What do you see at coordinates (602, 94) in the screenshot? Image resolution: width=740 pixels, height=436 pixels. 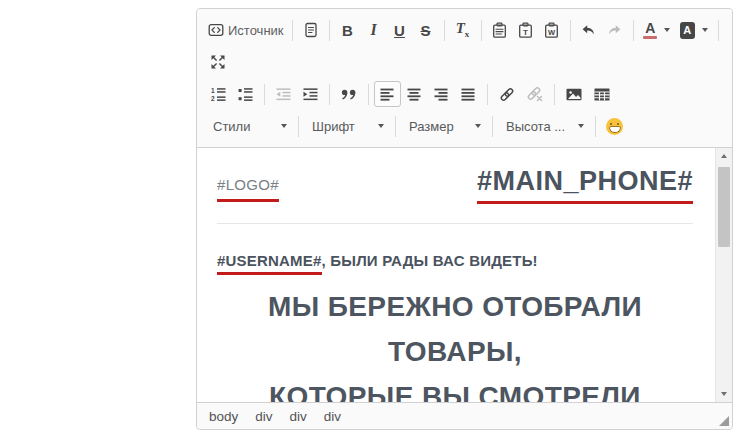 I see `table-icon` at bounding box center [602, 94].